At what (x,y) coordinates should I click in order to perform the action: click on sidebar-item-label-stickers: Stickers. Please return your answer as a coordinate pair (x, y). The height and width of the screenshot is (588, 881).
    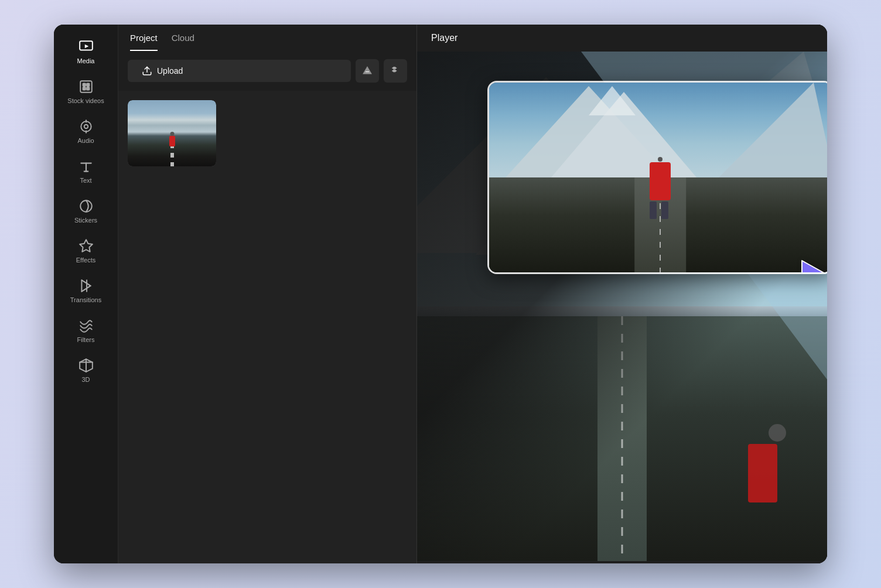
    Looking at the image, I should click on (86, 220).